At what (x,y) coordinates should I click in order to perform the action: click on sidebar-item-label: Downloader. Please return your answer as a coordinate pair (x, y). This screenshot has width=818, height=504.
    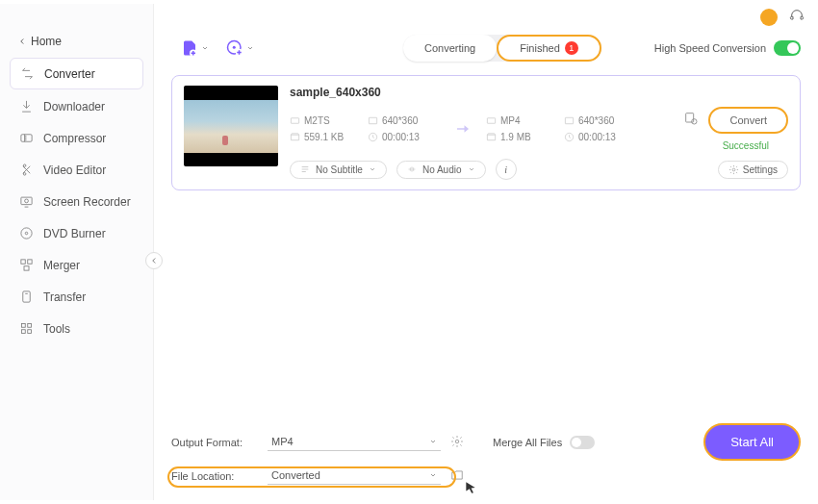
    Looking at the image, I should click on (74, 107).